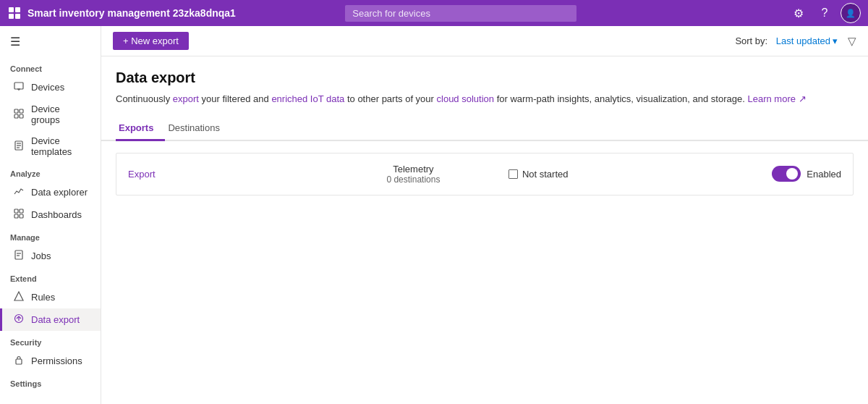  I want to click on new-export-button: + New export, so click(150, 41).